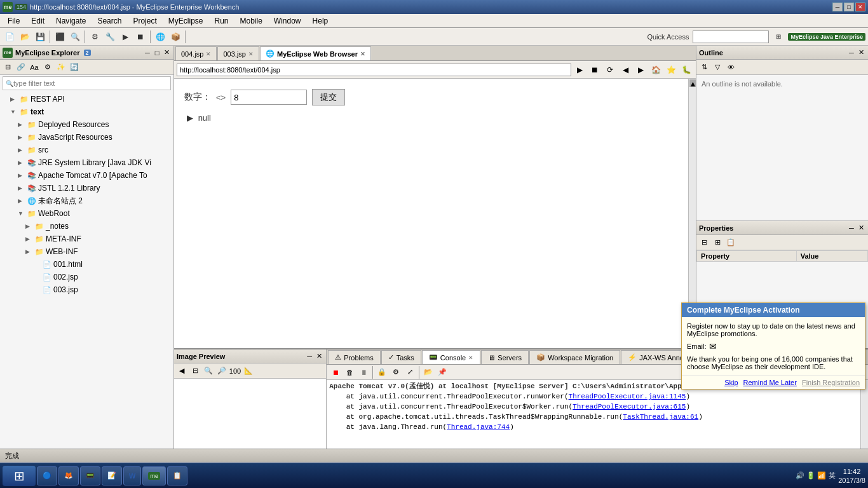 This screenshot has height=488, width=868. What do you see at coordinates (363, 54) in the screenshot?
I see `tab-browser-close: ✕` at bounding box center [363, 54].